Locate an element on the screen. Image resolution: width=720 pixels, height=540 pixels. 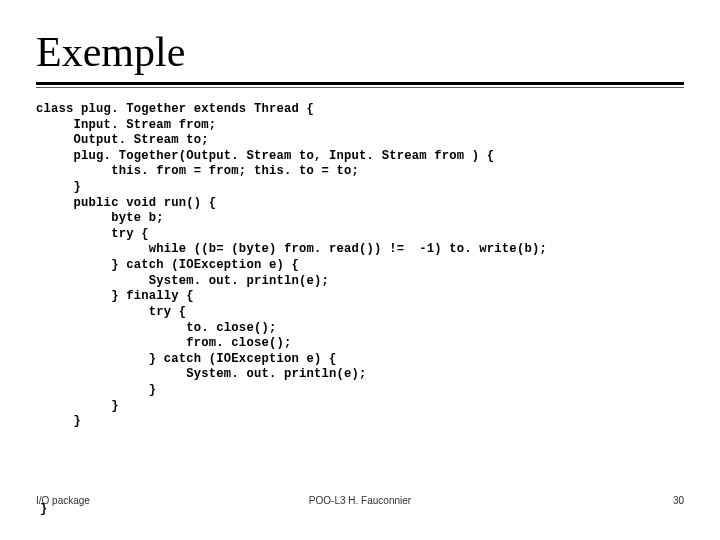
footer-page-number: 30 is located at coordinates (678, 500).